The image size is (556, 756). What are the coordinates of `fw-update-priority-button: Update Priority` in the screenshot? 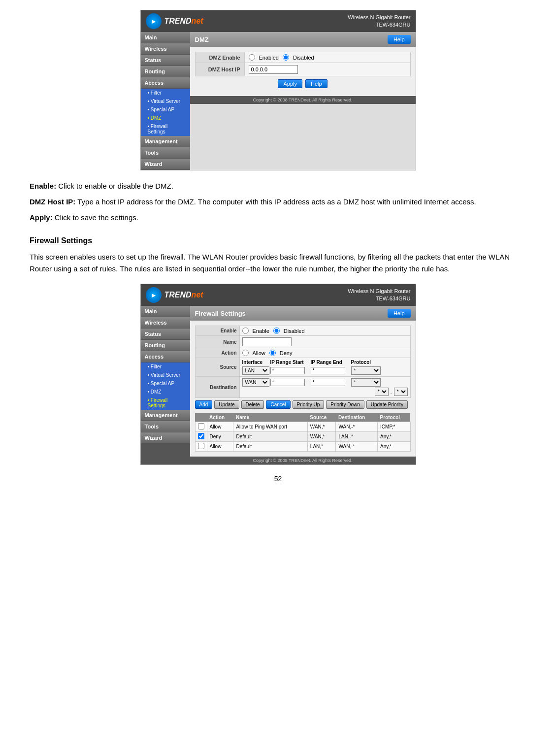 It's located at (387, 405).